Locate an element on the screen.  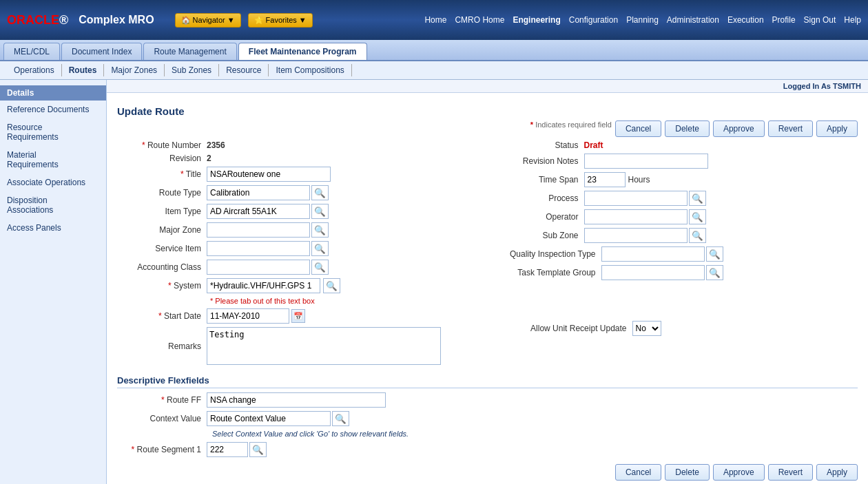
nav-cmro-home: CMRO Home is located at coordinates (479, 20).